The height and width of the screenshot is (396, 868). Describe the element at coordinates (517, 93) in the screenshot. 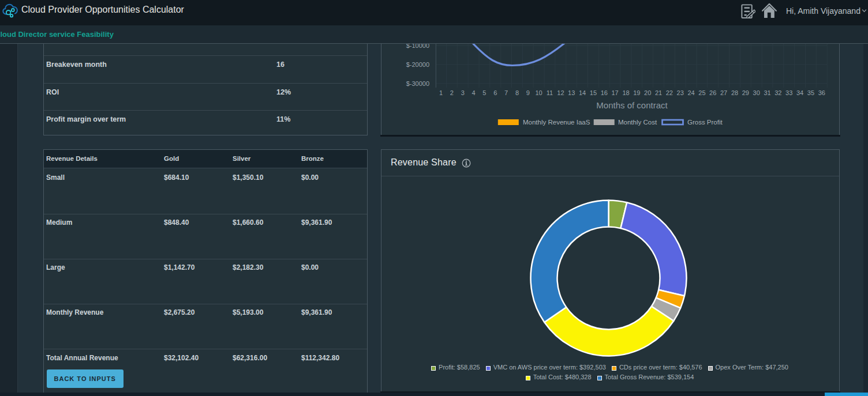

I see `svg-text: 8` at that location.